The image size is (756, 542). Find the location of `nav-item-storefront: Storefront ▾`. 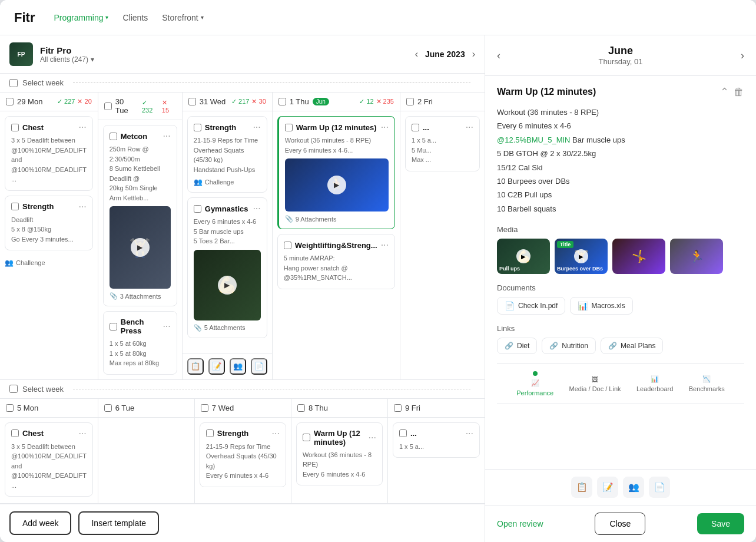

nav-item-storefront: Storefront ▾ is located at coordinates (183, 18).